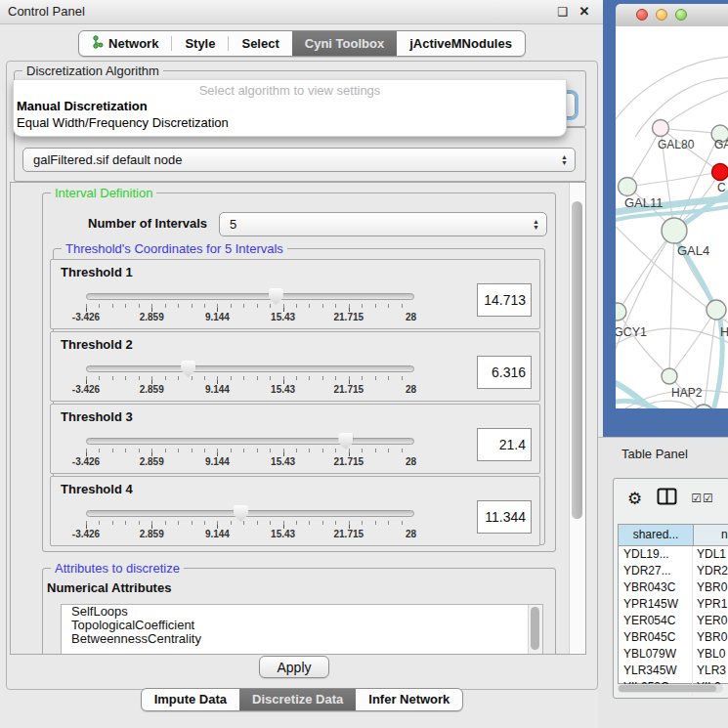  I want to click on mac-zoom-icon, so click(681, 15).